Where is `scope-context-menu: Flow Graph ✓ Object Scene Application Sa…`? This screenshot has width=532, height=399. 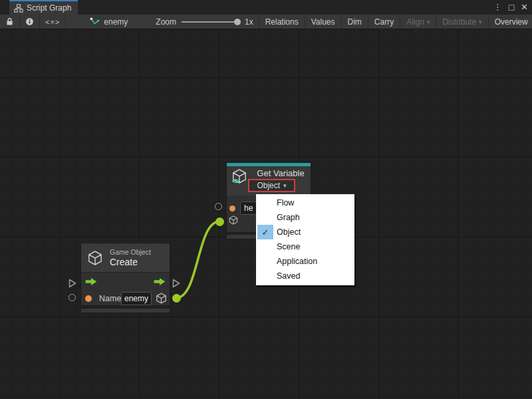
scope-context-menu: Flow Graph ✓ Object Scene Application Sa… is located at coordinates (305, 239).